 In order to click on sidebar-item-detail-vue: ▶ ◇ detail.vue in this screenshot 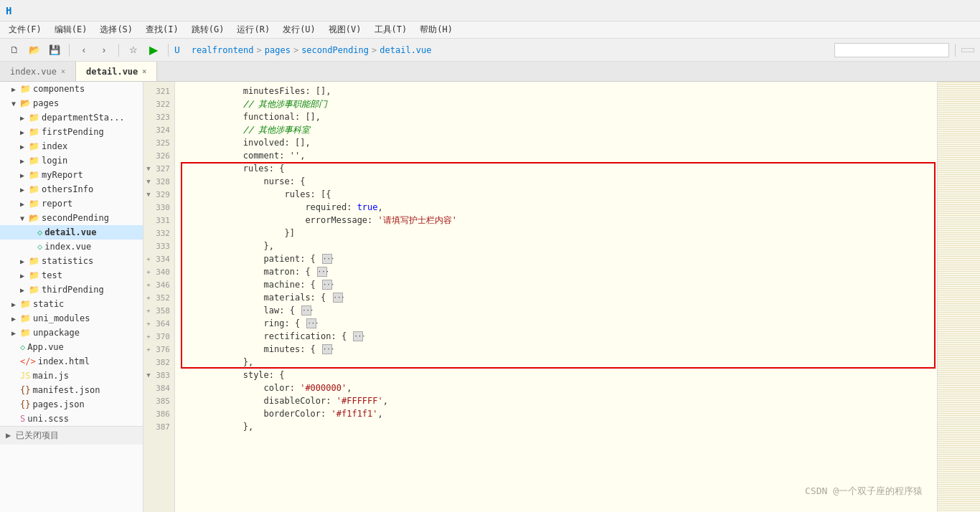, I will do `click(72, 232)`.